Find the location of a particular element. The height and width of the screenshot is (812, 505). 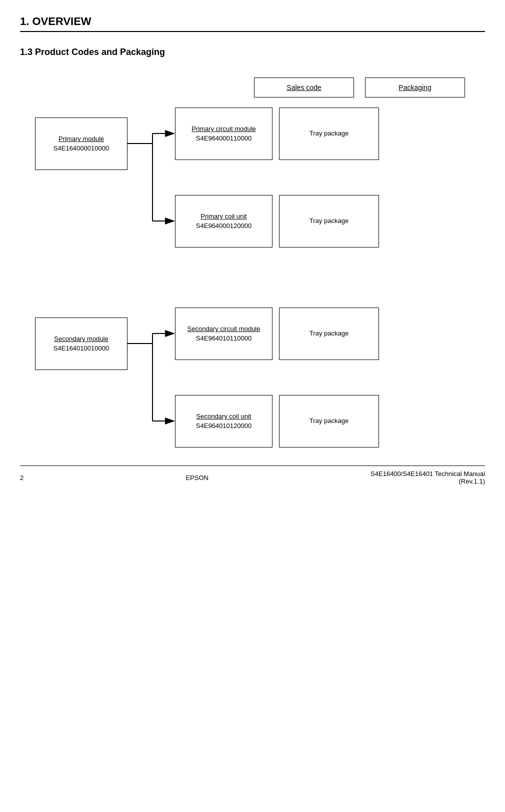

packaging-header: Packaging is located at coordinates (415, 88).